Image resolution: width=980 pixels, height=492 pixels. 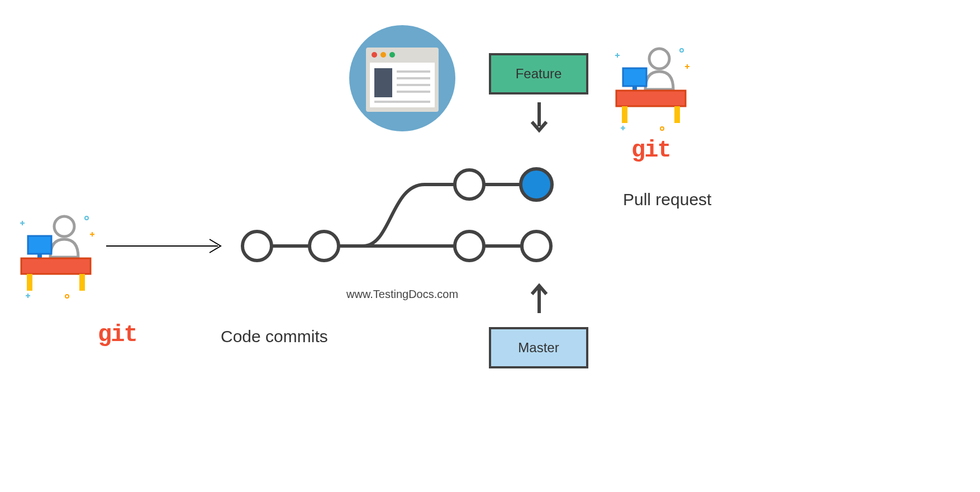 What do you see at coordinates (651, 150) in the screenshot?
I see `git-logo-right: git` at bounding box center [651, 150].